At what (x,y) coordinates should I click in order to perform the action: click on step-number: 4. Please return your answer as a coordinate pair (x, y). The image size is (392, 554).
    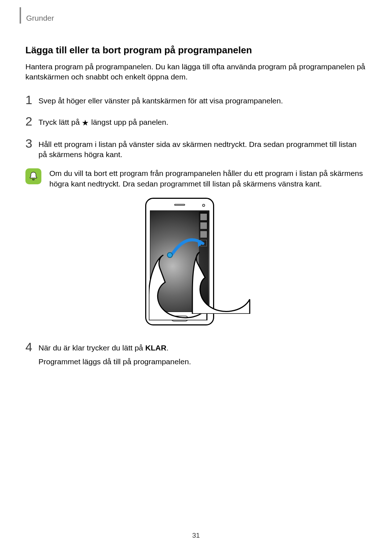
    Looking at the image, I should click on (32, 347).